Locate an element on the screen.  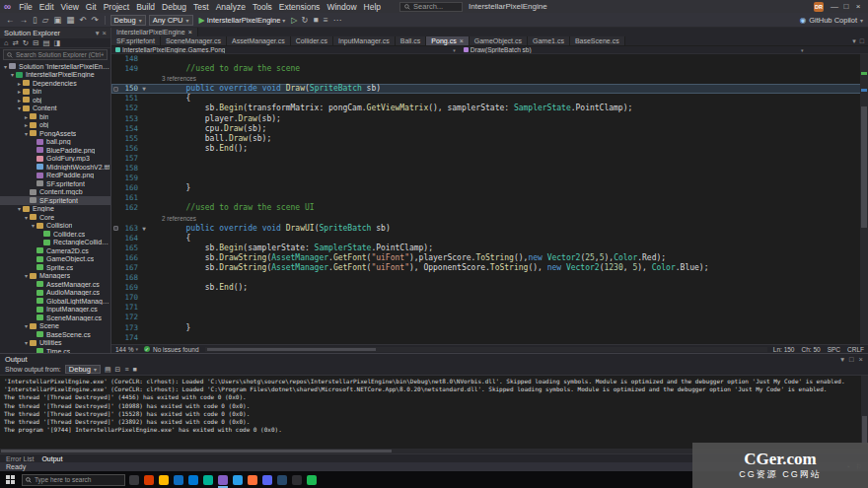
fold-collapse-icon: ▼ is located at coordinates (144, 229).